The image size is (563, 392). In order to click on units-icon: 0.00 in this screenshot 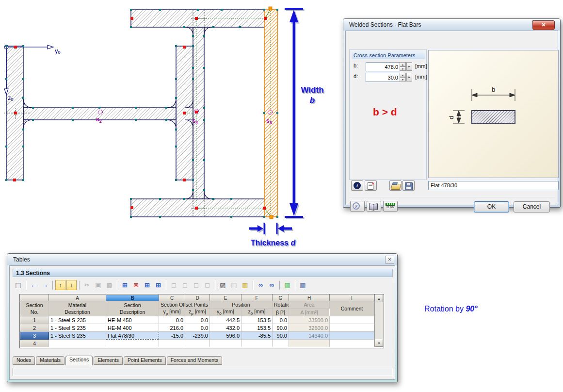, I will do `click(390, 207)`.